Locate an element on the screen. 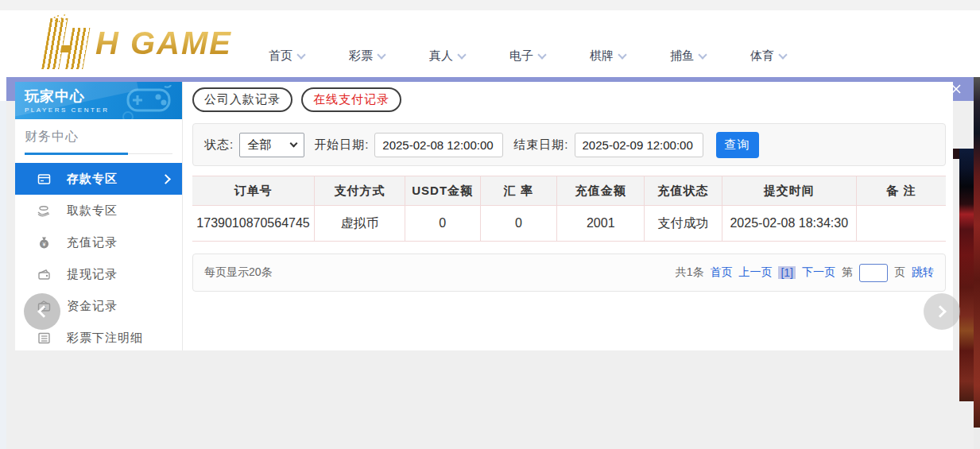 The height and width of the screenshot is (449, 980). deposit-card-icon is located at coordinates (44, 179).